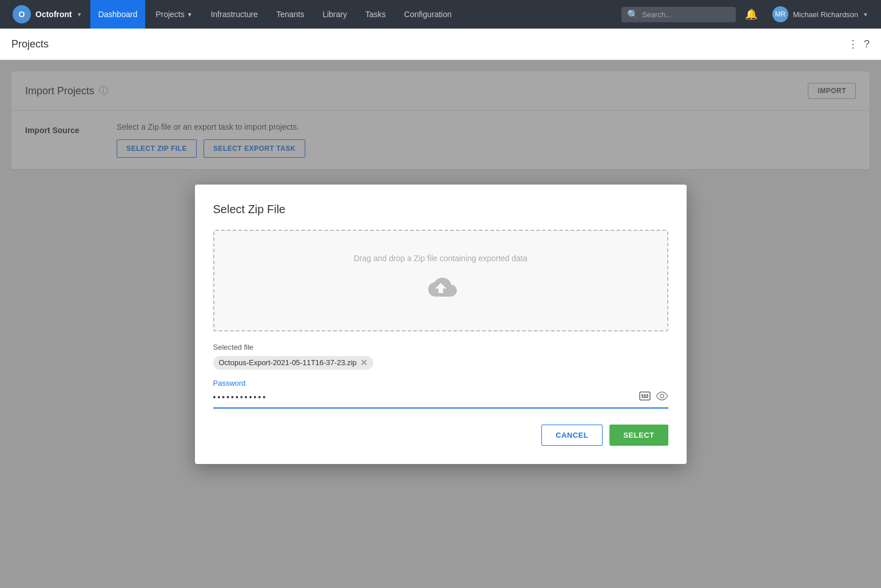  What do you see at coordinates (866, 15) in the screenshot?
I see `user-caret: ▼` at bounding box center [866, 15].